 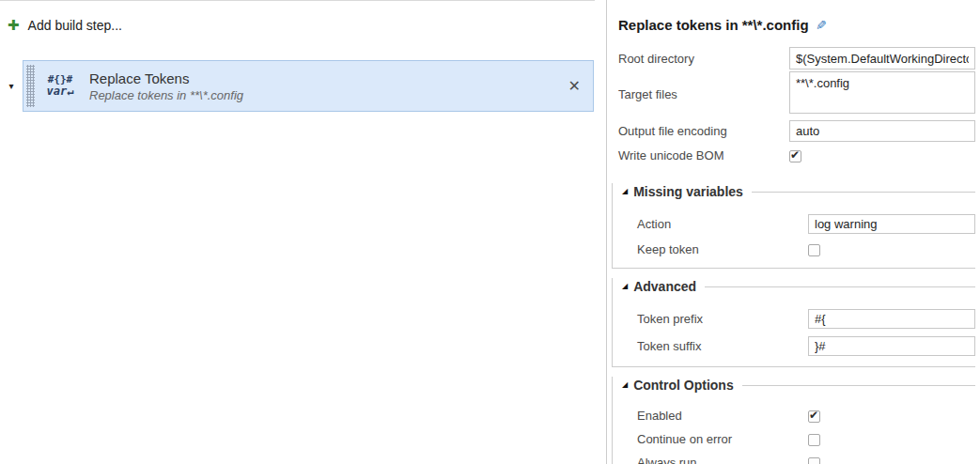 I want to click on section-missing-variables-header: ◢ Missing variables, so click(x=799, y=192).